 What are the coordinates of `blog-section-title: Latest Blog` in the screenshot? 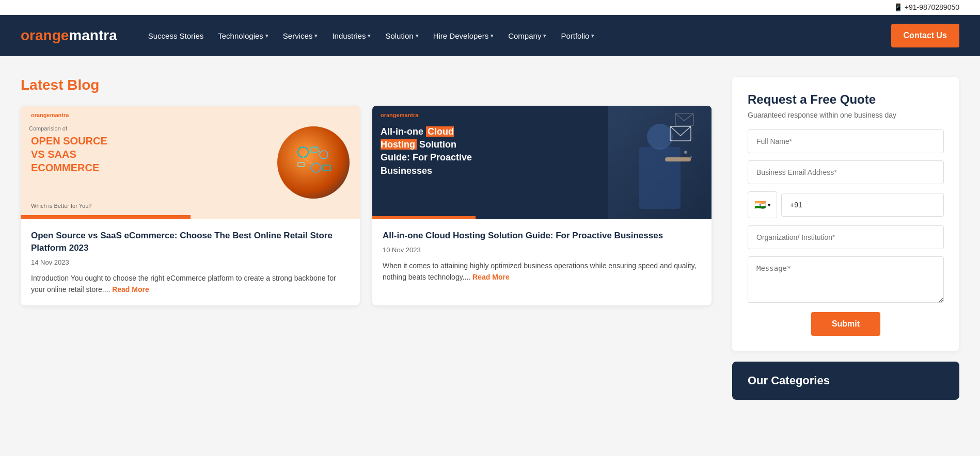 It's located at (366, 85).